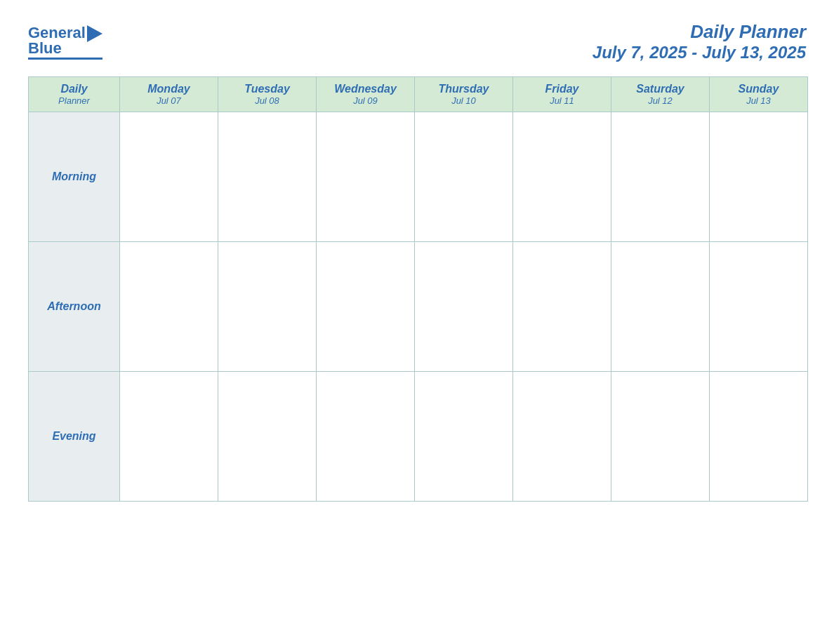 The image size is (834, 644). What do you see at coordinates (366, 436) in the screenshot?
I see `cell-evening-wednesday` at bounding box center [366, 436].